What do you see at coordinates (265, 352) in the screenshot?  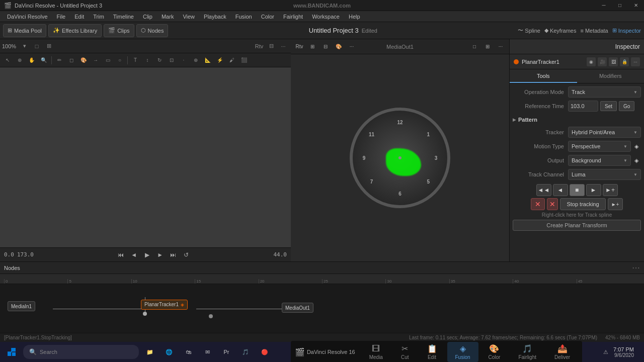 I see `taskbar-bandicam: 🔴` at bounding box center [265, 352].